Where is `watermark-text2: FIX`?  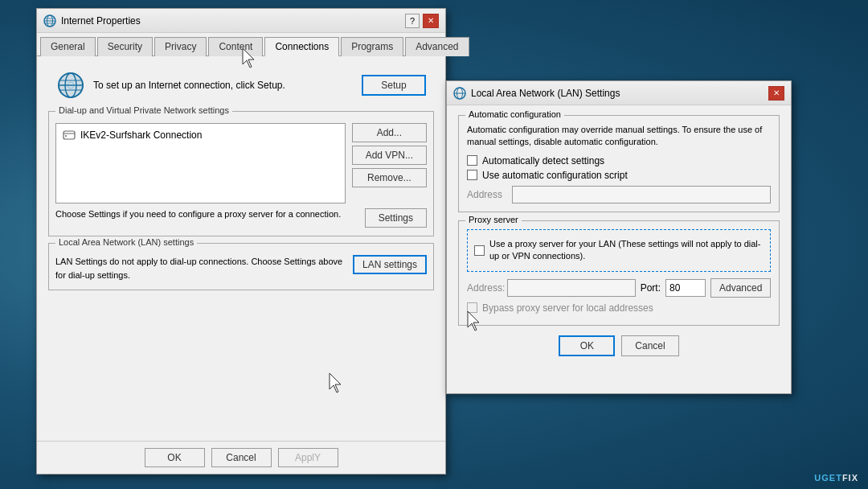 watermark-text2: FIX is located at coordinates (850, 478).